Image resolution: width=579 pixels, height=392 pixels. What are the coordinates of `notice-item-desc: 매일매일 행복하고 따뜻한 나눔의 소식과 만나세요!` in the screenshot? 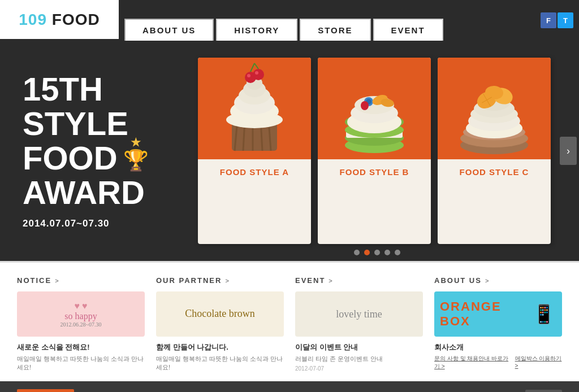 It's located at (81, 364).